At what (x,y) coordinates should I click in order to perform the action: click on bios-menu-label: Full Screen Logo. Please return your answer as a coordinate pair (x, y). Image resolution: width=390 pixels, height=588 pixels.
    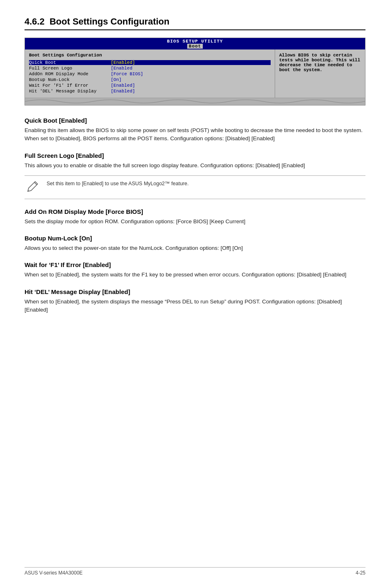
    Looking at the image, I should click on (70, 68).